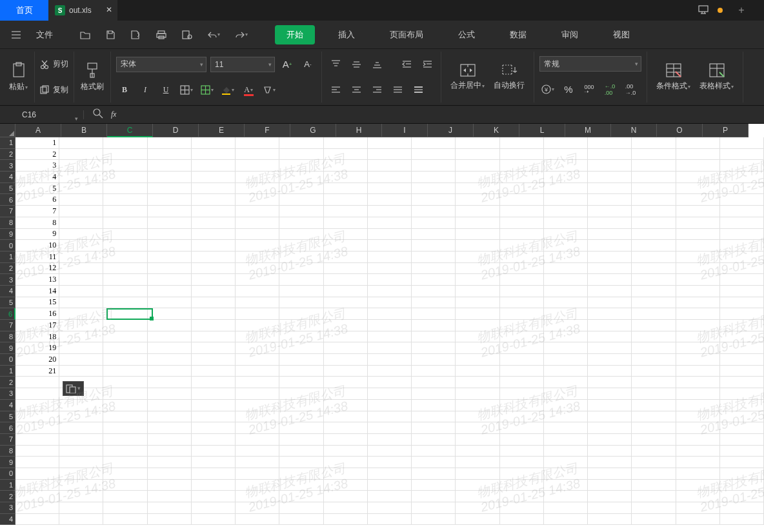 The image size is (764, 532). Describe the element at coordinates (37, 223) in the screenshot. I see `cell: 8` at that location.